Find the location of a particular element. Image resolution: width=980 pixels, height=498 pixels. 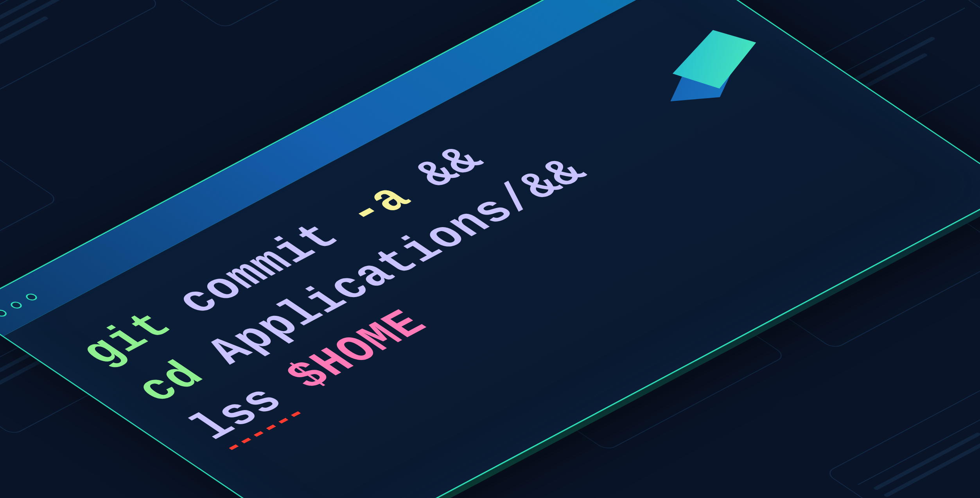

traffic-light-maximize-icon is located at coordinates (31, 297).